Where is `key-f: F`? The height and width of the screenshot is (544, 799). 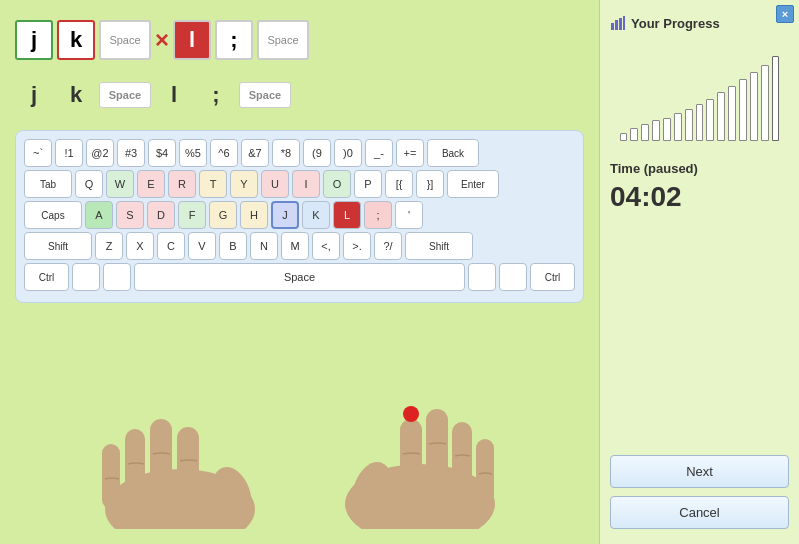
key-f: F is located at coordinates (192, 215).